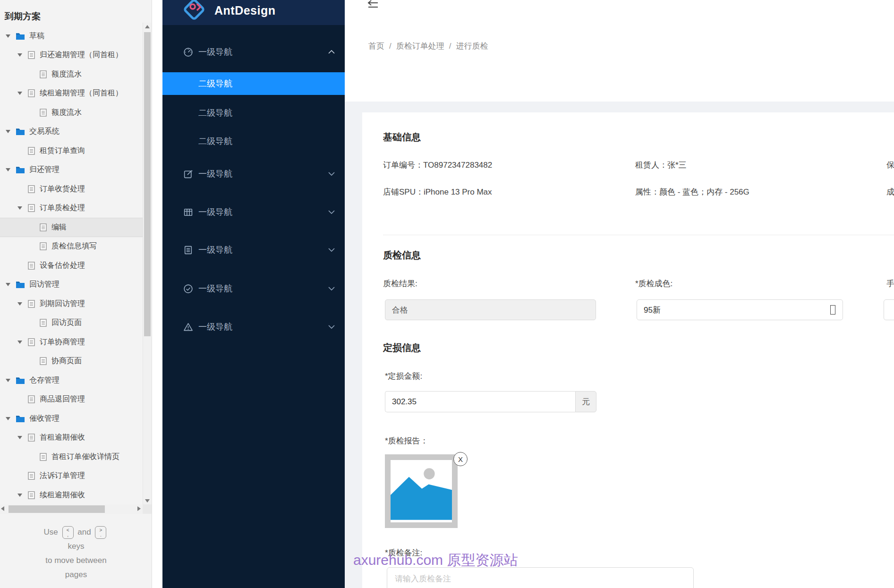  I want to click on tree-item: 协商页面, so click(71, 362).